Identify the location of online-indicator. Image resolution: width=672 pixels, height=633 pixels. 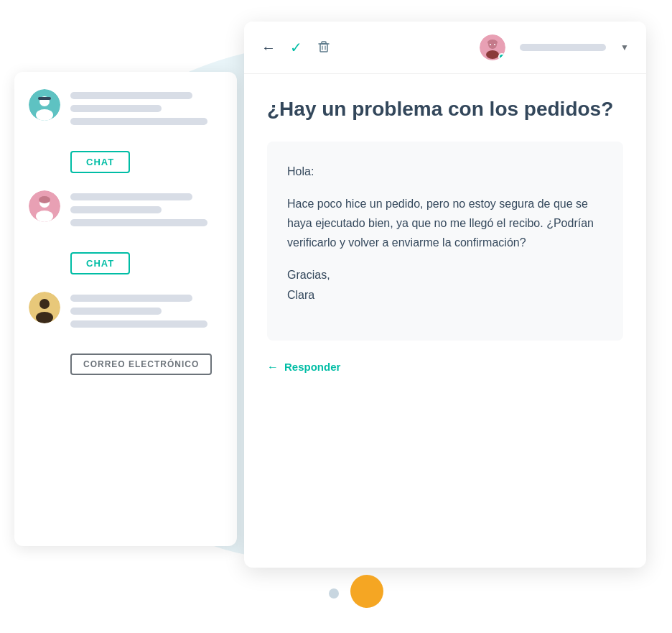
(502, 57).